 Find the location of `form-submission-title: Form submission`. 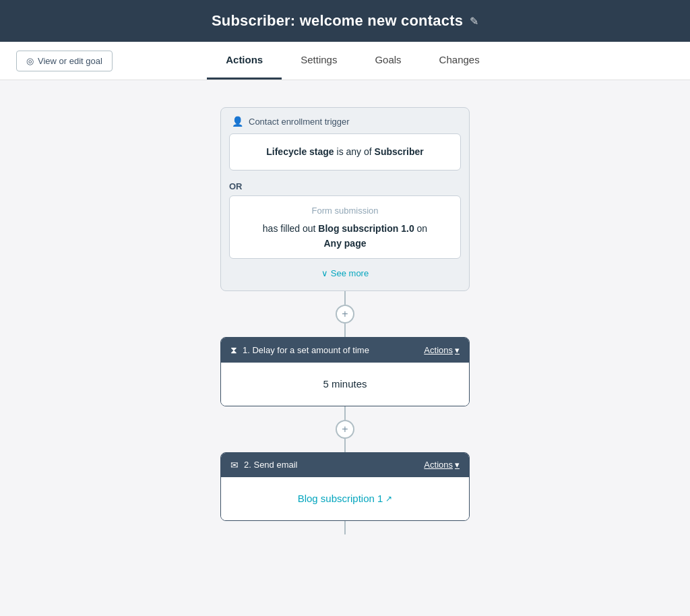

form-submission-title: Form submission is located at coordinates (345, 210).